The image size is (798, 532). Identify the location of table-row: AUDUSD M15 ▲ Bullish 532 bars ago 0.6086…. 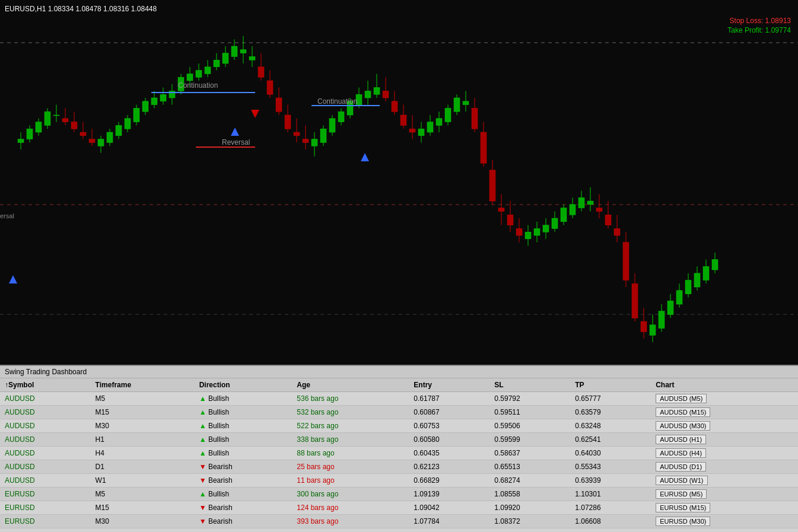
(399, 413).